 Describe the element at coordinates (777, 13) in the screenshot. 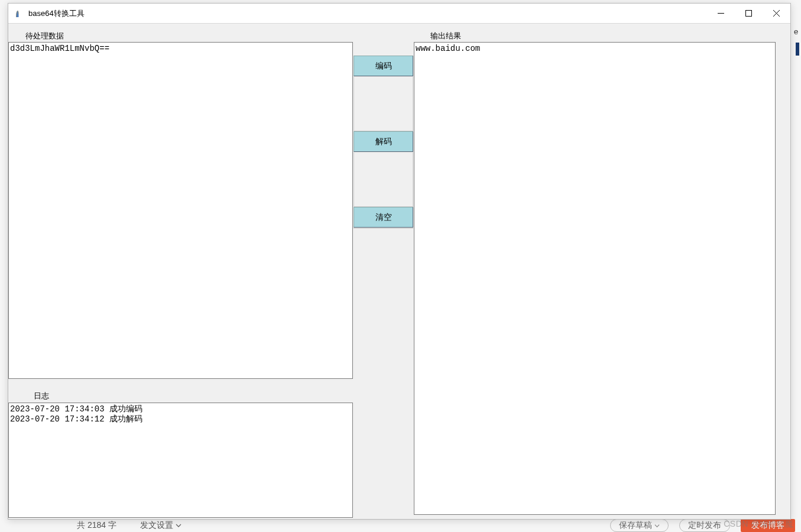

I see `close-button` at that location.